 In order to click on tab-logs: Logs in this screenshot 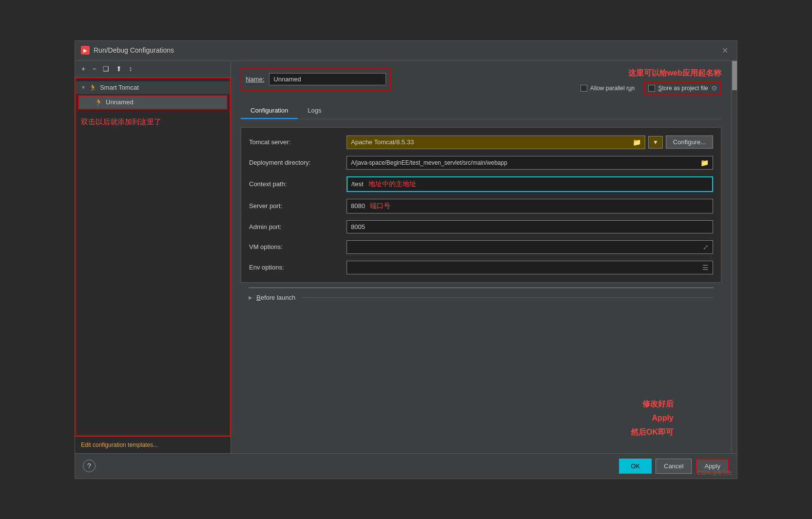, I will do `click(314, 111)`.